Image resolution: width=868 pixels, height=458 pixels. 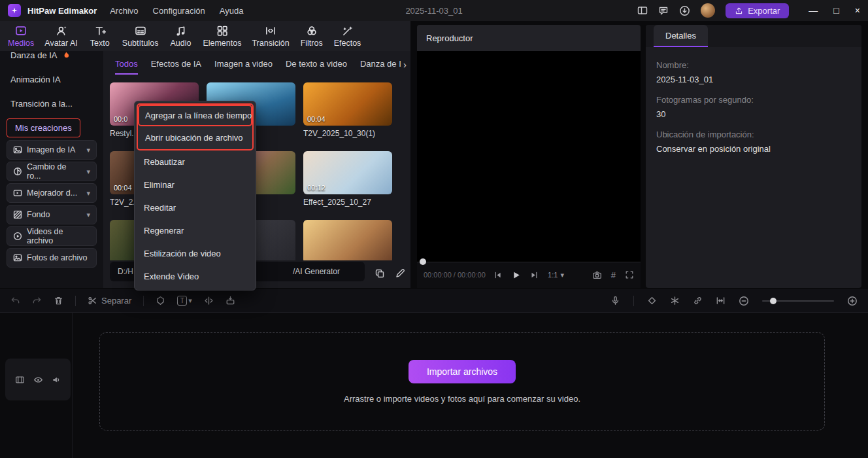 I want to click on menu-item-eliminar: Eliminar, so click(x=195, y=185).